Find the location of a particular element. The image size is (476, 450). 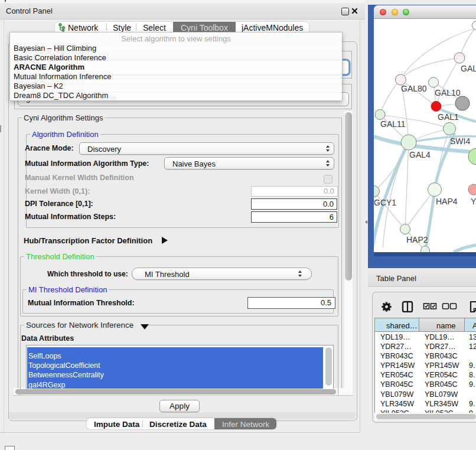

svg-text: HAP2 is located at coordinates (417, 240).